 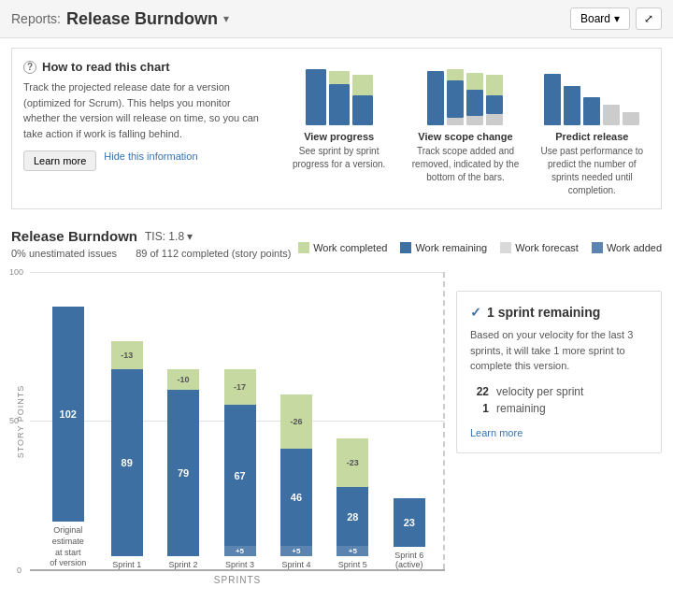 What do you see at coordinates (127, 455) in the screenshot?
I see `bar-sprint1: -13 89 Sprint 1` at bounding box center [127, 455].